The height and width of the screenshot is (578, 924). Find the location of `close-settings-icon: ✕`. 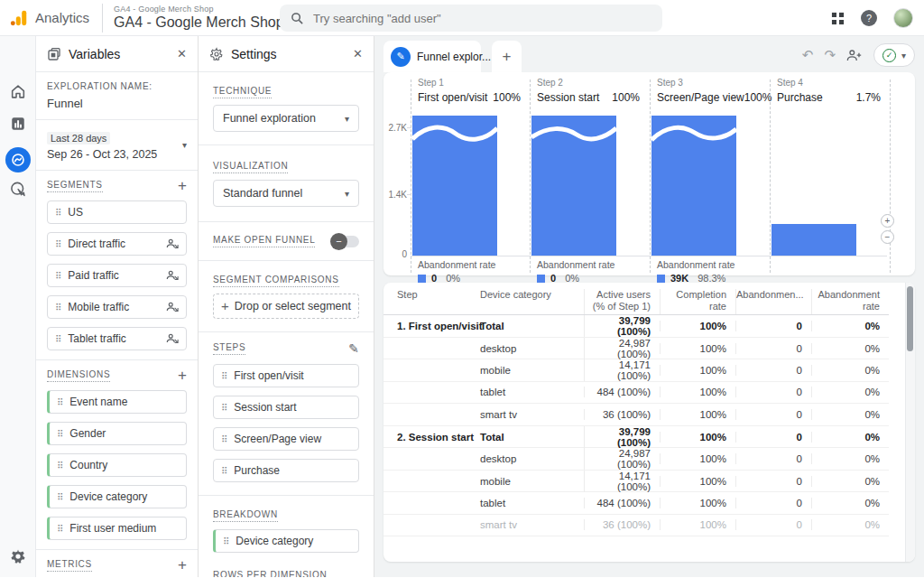

close-settings-icon: ✕ is located at coordinates (357, 54).